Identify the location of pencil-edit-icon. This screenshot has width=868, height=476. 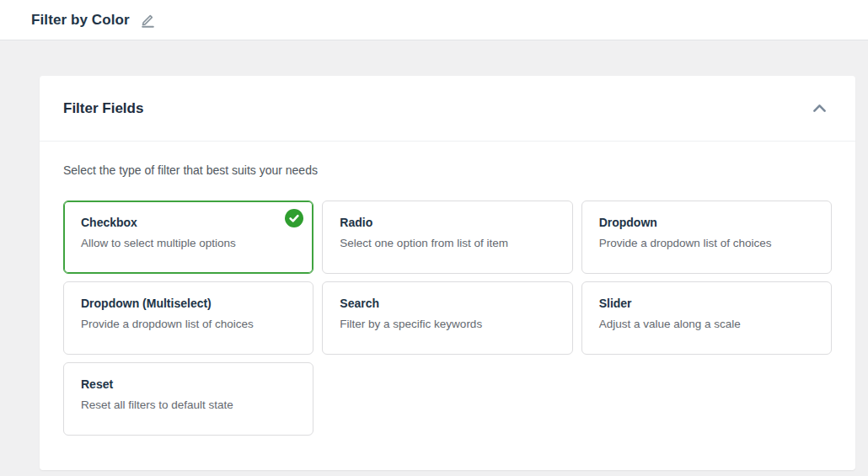
(148, 20).